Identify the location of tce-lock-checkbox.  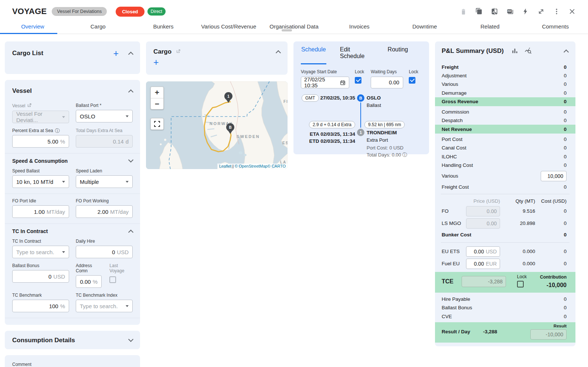
(520, 284).